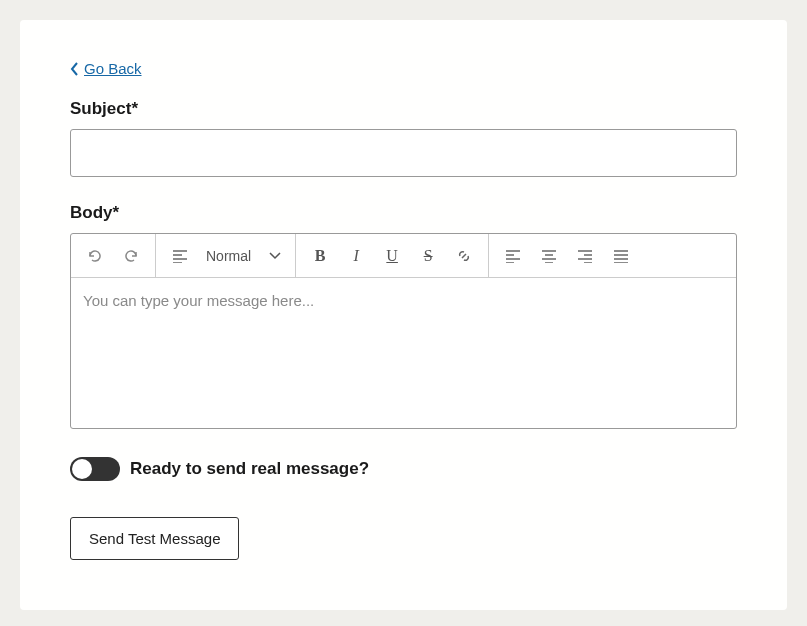 The height and width of the screenshot is (626, 807). I want to click on align-justify-button, so click(621, 256).